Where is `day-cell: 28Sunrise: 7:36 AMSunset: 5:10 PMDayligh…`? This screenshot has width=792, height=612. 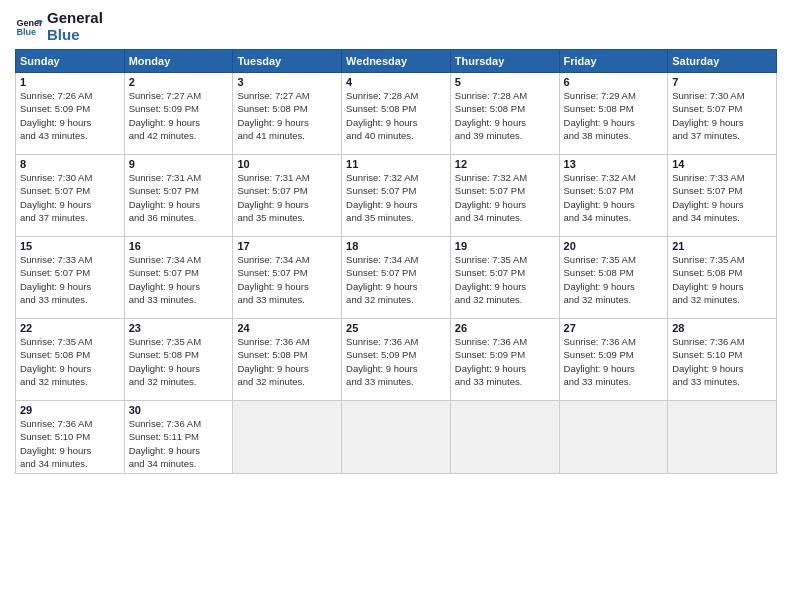
day-cell: 28Sunrise: 7:36 AMSunset: 5:10 PMDayligh… is located at coordinates (722, 360).